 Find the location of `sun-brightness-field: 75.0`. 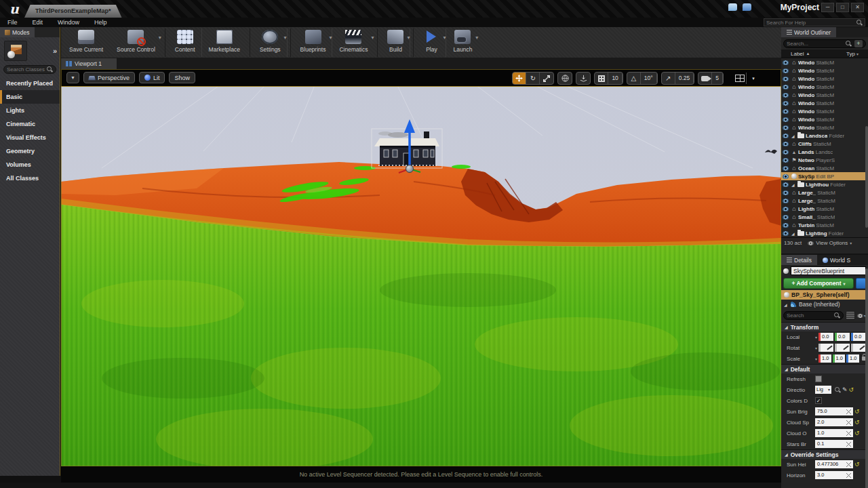

sun-brightness-field: 75.0 is located at coordinates (834, 411).